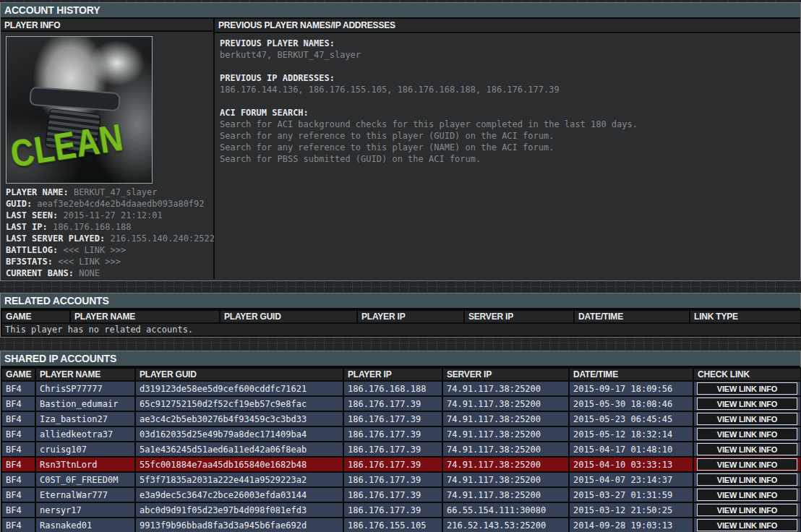 This screenshot has height=532, width=801. What do you see at coordinates (401, 464) in the screenshot?
I see `shared-ip-row: BF4Rsn3TtnLord55fc001884e7aa45db165840e1…` at bounding box center [401, 464].